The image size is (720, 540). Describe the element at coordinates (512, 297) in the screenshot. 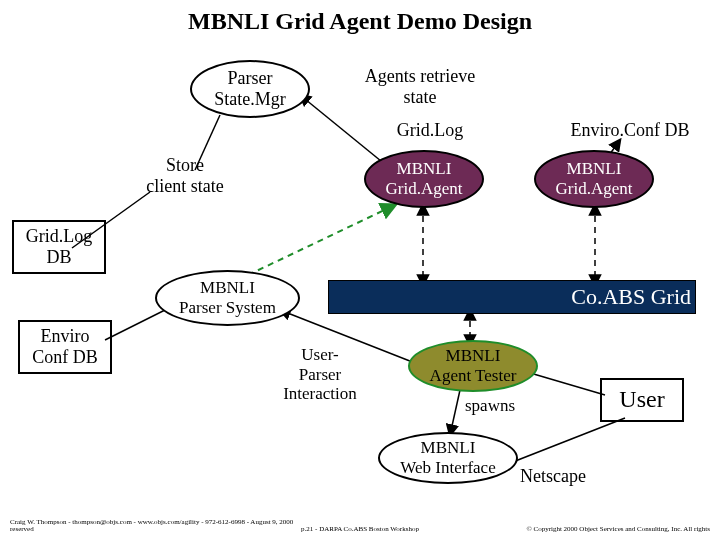

I see `node-coabs-grid-bar: Co.ABS Grid` at that location.